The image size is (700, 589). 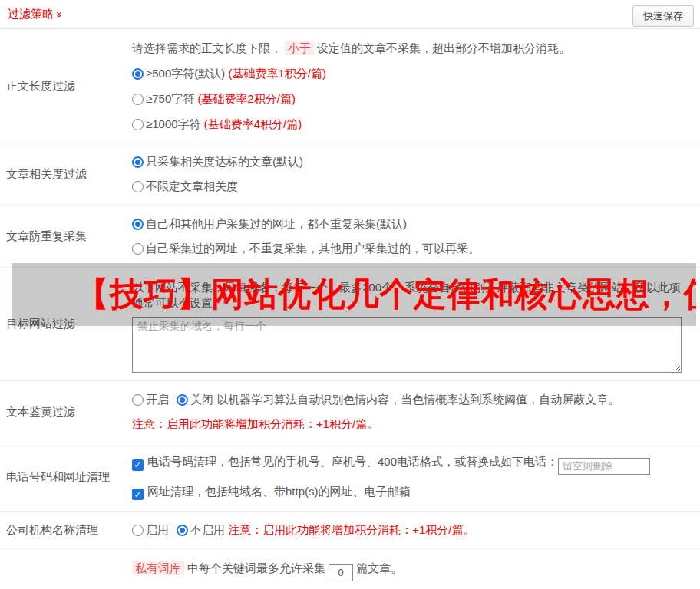 What do you see at coordinates (412, 124) in the screenshot?
I see `radio-option-1000: ≥1000字符 (基础费率4积分/篇)` at bounding box center [412, 124].